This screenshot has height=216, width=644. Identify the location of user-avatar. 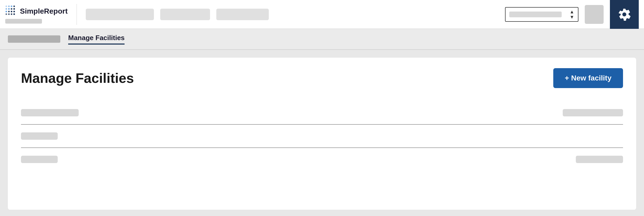
(594, 14).